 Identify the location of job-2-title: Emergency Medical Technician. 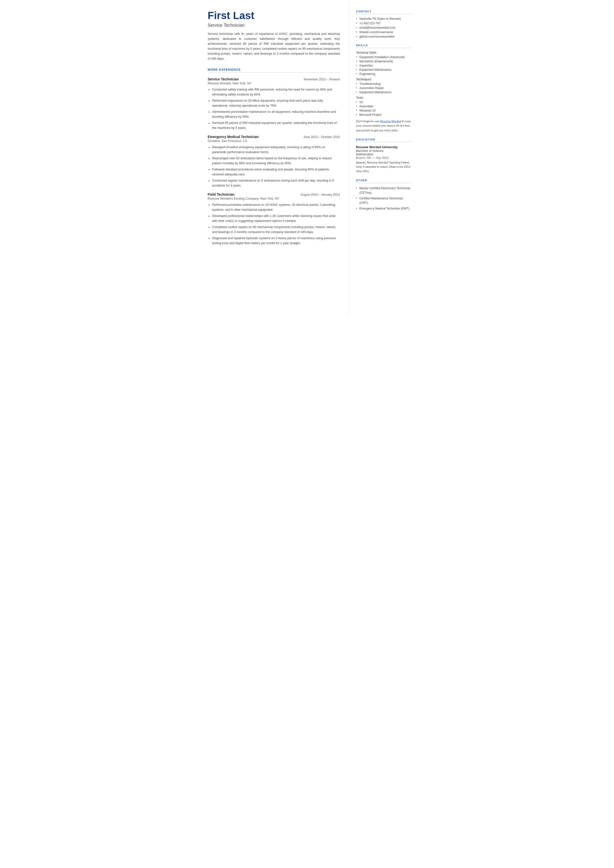
(233, 137).